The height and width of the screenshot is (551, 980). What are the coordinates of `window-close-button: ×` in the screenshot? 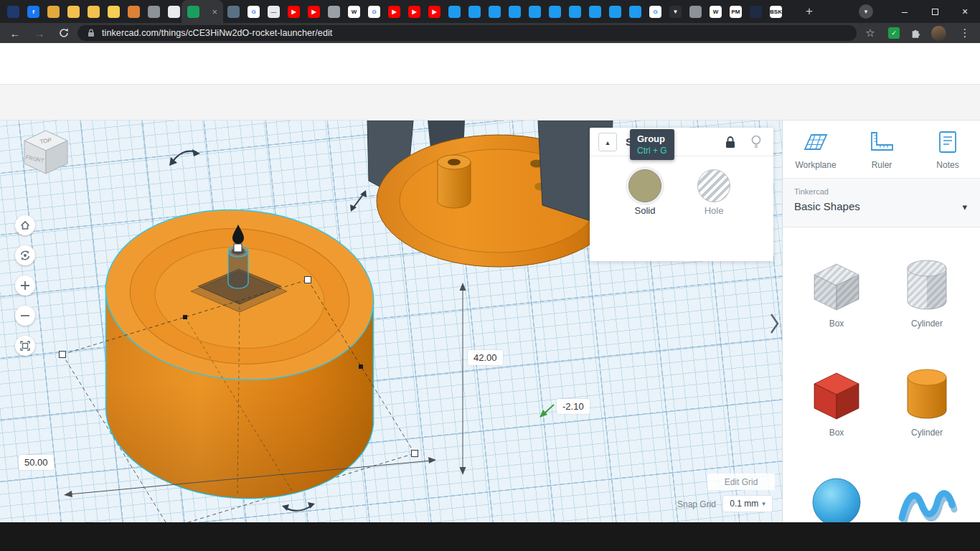 It's located at (965, 11).